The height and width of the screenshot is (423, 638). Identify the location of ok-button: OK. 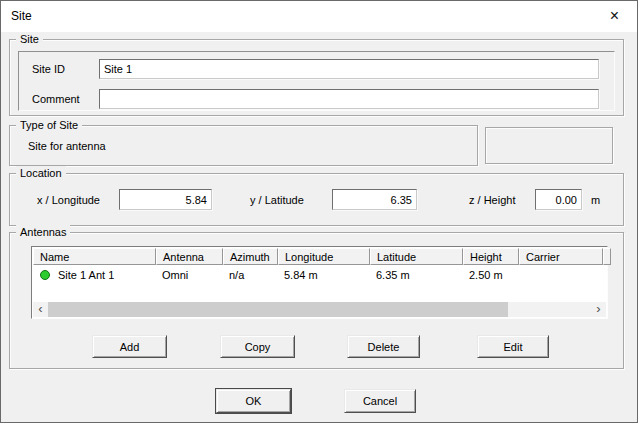
(254, 401).